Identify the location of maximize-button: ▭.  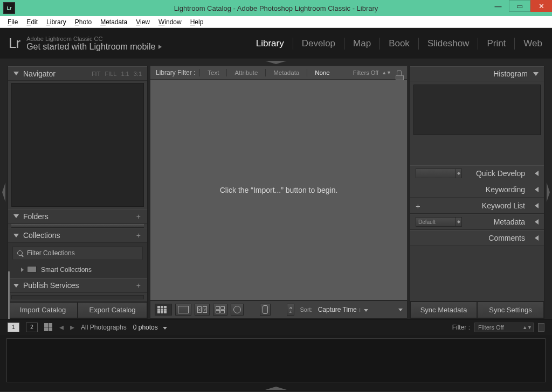
(520, 6).